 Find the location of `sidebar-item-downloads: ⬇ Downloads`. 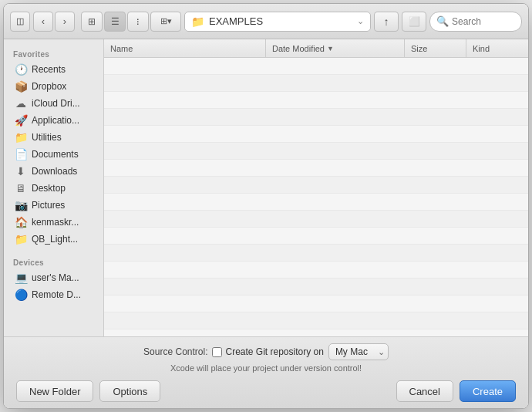

sidebar-item-downloads: ⬇ Downloads is located at coordinates (54, 171).